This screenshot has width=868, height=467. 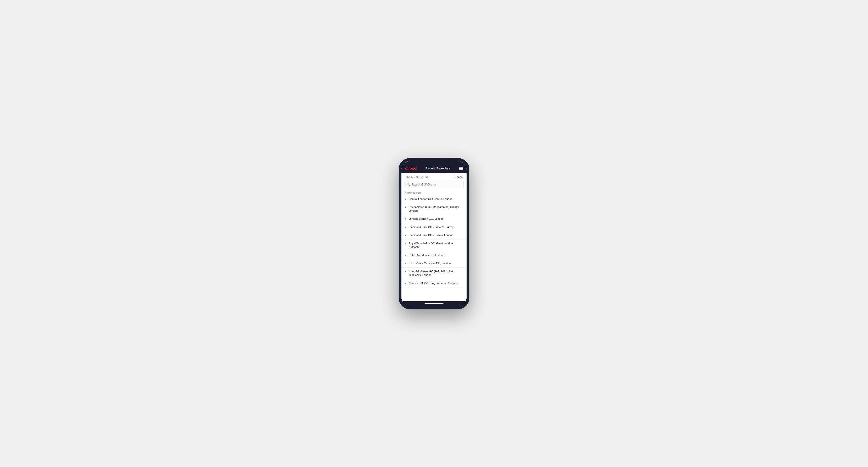 What do you see at coordinates (434, 255) in the screenshot?
I see `course-item-6: ● Dukes Meadows GC, London` at bounding box center [434, 255].